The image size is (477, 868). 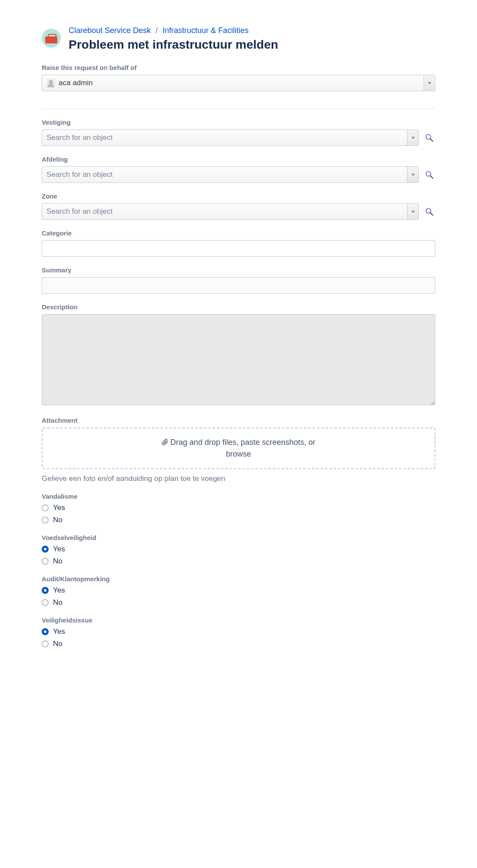 I want to click on attachment-dropzone: Drag and drop files, paste screenshots, …, so click(x=238, y=448).